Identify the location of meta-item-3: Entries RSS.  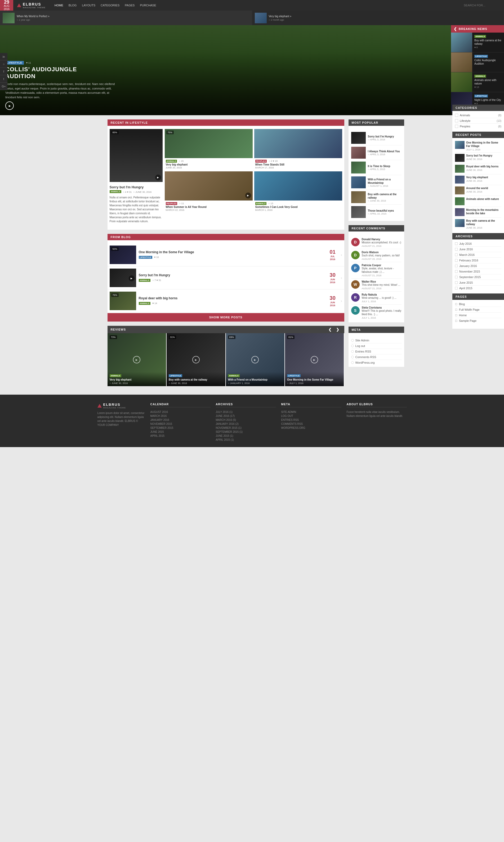
(376, 352).